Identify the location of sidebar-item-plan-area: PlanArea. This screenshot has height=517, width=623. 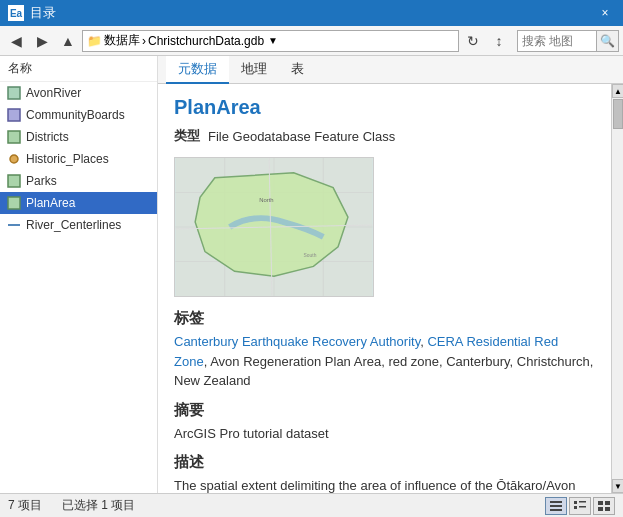
(78, 203).